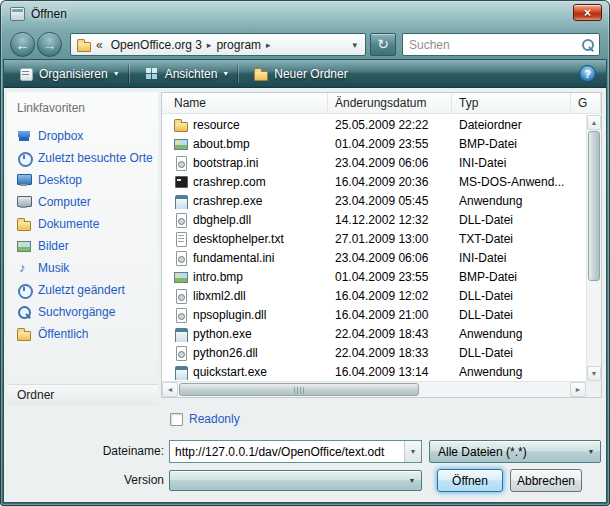 This screenshot has width=610, height=506. I want to click on filetype-value: Alle Dateien (*.*), so click(506, 452).